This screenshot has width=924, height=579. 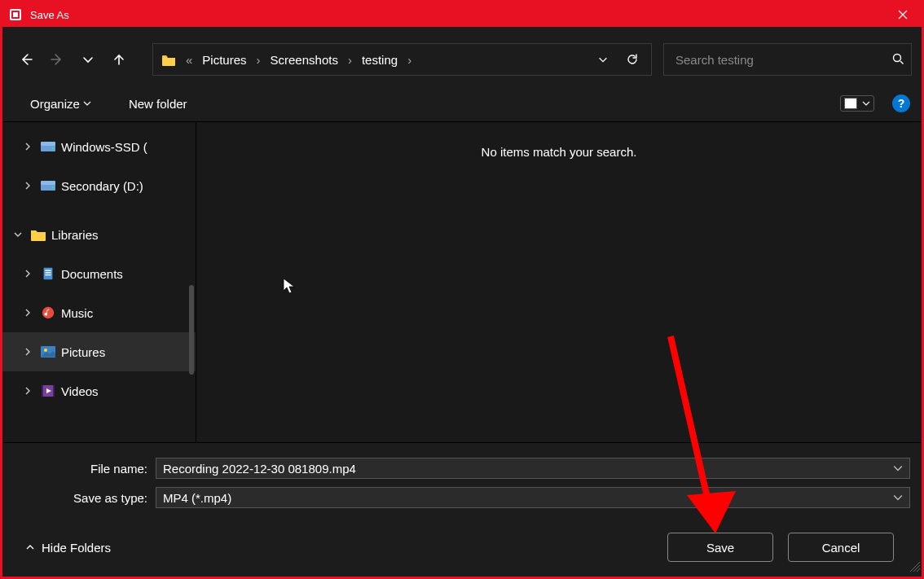 What do you see at coordinates (851, 103) in the screenshot?
I see `view-icon` at bounding box center [851, 103].